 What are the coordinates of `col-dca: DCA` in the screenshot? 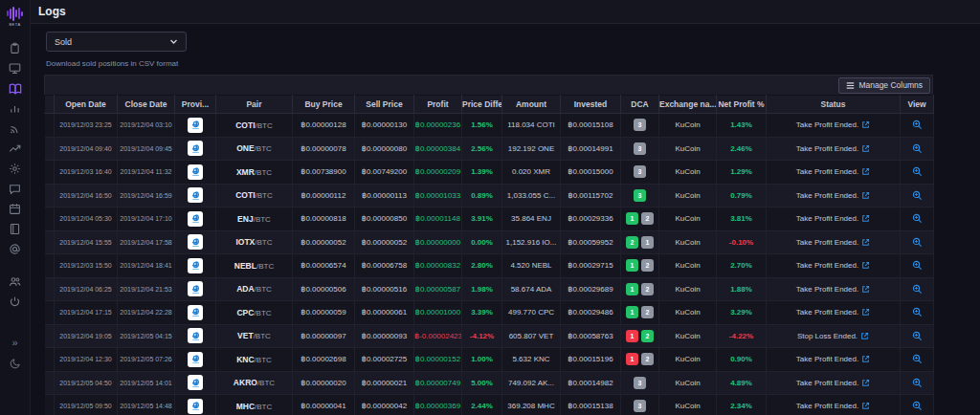 It's located at (640, 105).